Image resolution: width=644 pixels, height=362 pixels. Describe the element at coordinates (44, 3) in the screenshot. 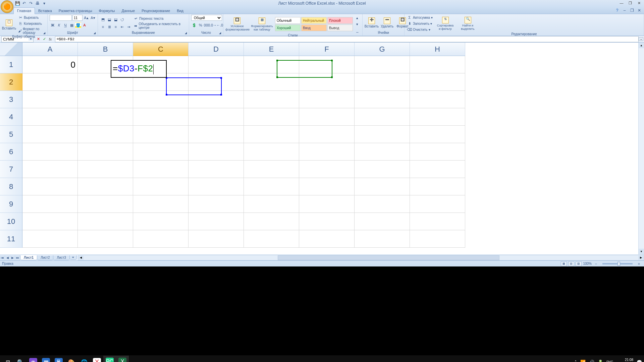

I see `qat-customize-icon: ▾` at that location.